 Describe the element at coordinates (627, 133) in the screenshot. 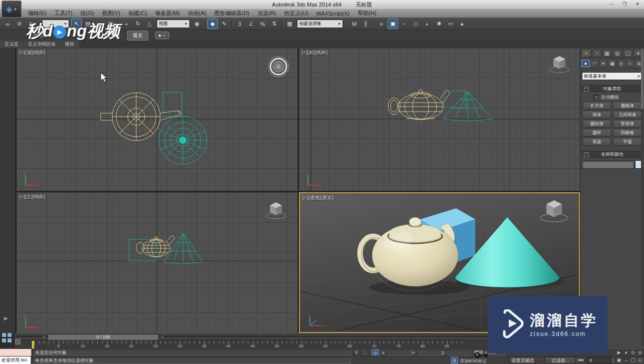

I see `object-type-button: 四棱锥` at that location.